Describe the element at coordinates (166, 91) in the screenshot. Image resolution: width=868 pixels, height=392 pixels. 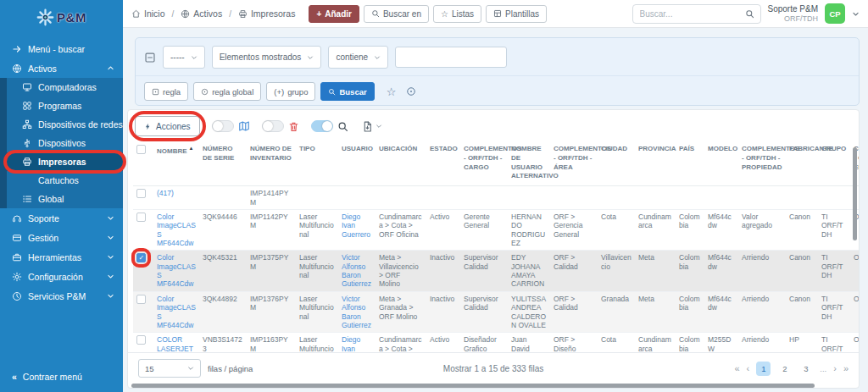
I see `rule-button: regla` at that location.